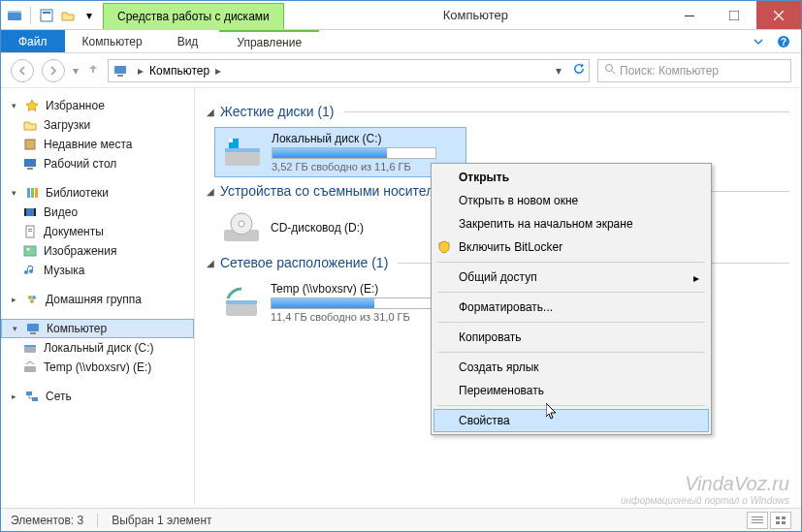 The width and height of the screenshot is (802, 532). What do you see at coordinates (97, 193) in the screenshot?
I see `libraries-root: ▾ Библиотеки` at bounding box center [97, 193].